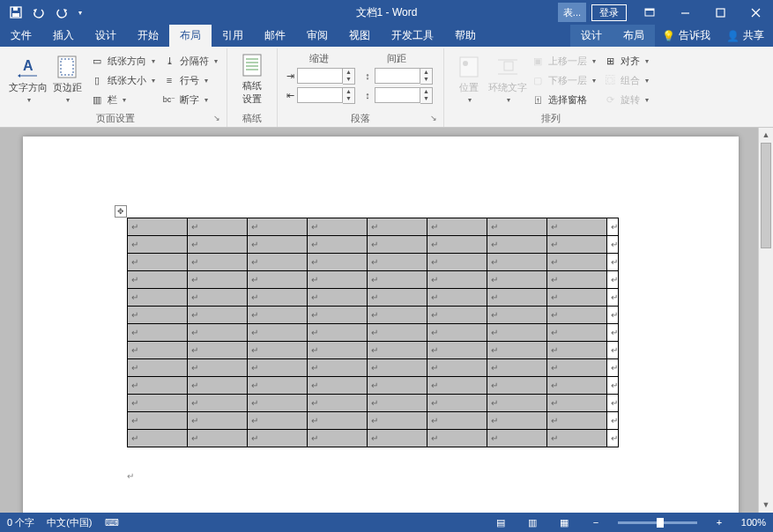 The image size is (773, 532). I want to click on indent-right-spinner: ⇤▲▼, so click(319, 95).